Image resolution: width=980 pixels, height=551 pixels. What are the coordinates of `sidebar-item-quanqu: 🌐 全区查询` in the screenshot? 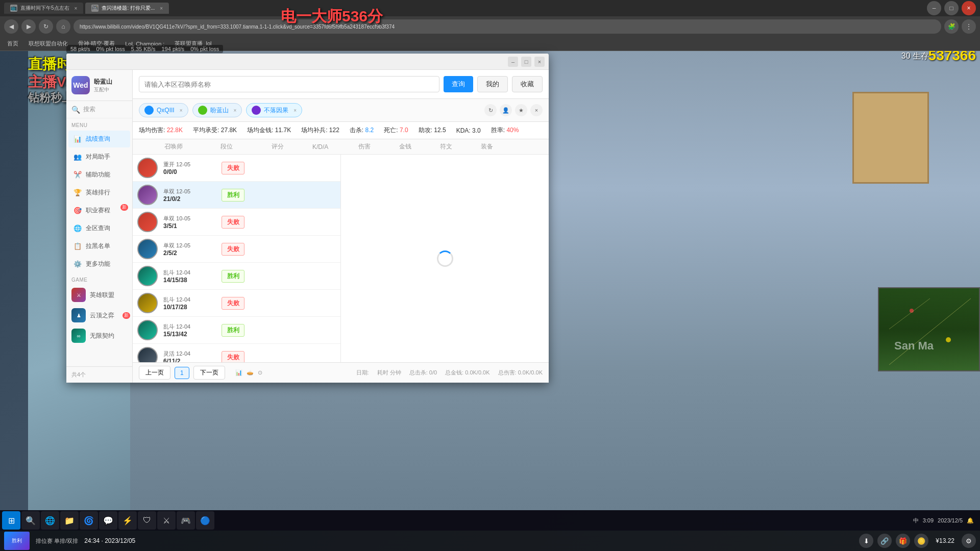 It's located at (99, 229).